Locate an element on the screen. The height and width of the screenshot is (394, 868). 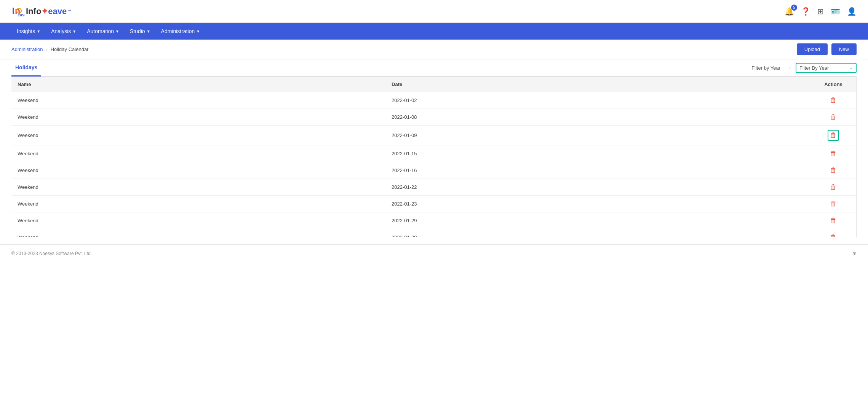
nav-automation: Automation ▼ is located at coordinates (103, 31).